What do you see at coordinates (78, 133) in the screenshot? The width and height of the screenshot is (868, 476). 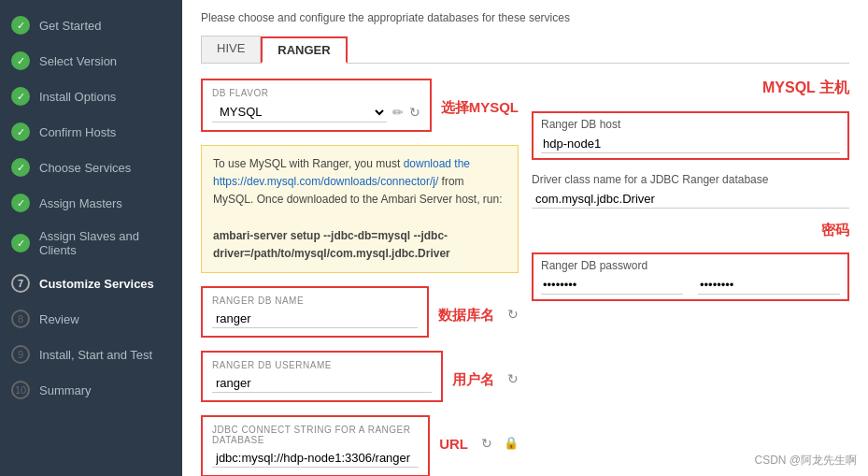 I see `sidebar-label-confirm-hosts: Confirm Hosts` at bounding box center [78, 133].